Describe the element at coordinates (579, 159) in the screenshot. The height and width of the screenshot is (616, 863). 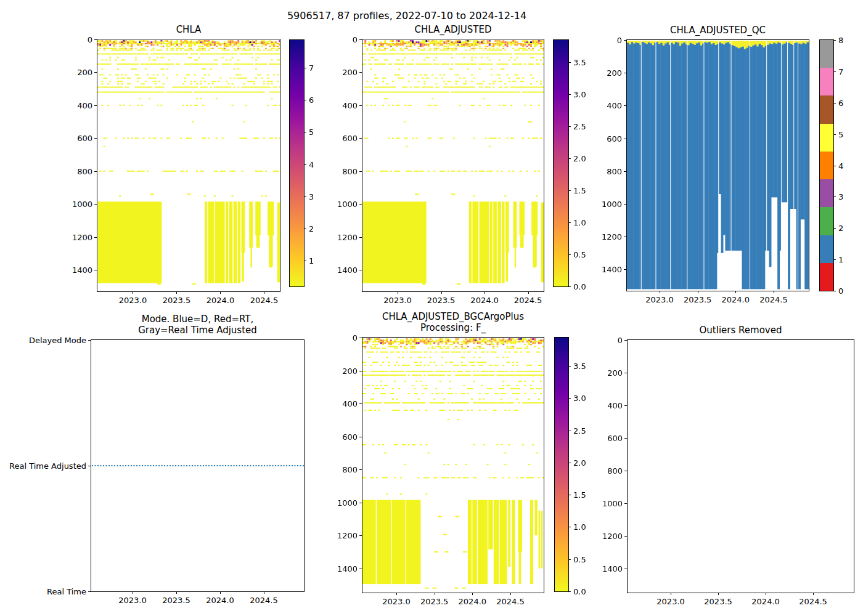
I see `colorbar-tick-label: 2.0` at that location.